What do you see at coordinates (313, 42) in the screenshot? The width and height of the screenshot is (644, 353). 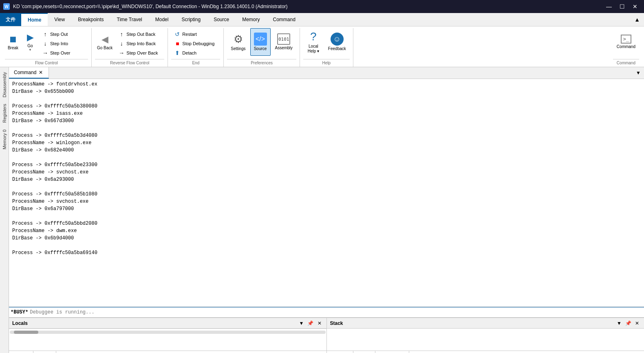 I see `local-help-button: ? LocalHelp ▾` at bounding box center [313, 42].